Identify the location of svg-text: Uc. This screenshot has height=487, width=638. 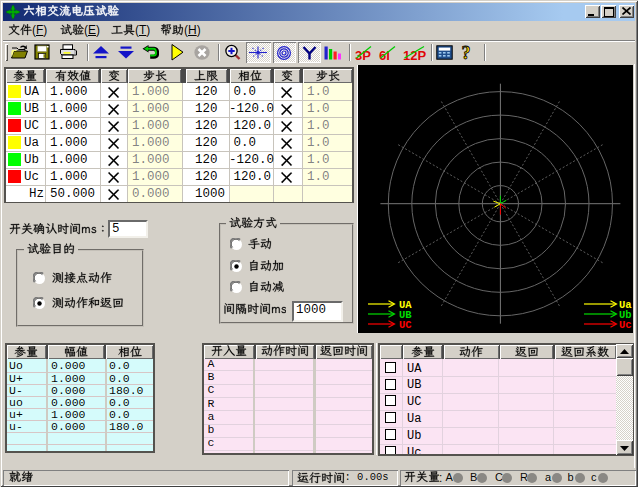
(626, 325).